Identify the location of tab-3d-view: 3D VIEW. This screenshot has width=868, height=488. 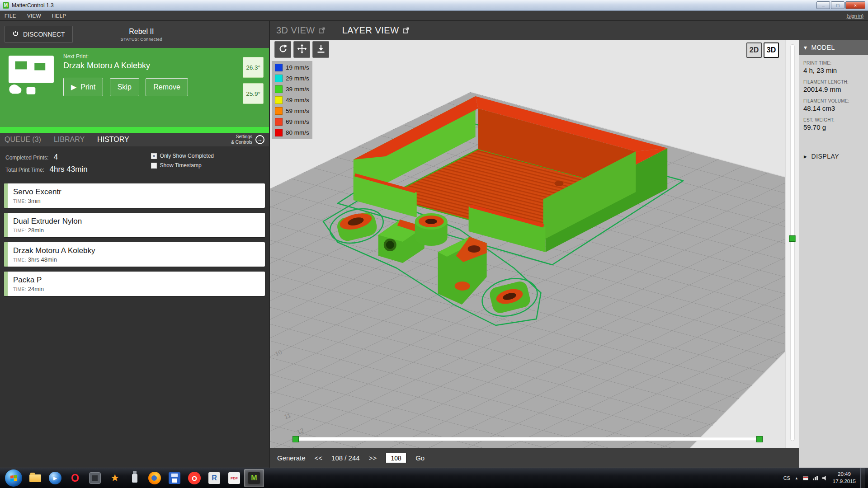
(301, 31).